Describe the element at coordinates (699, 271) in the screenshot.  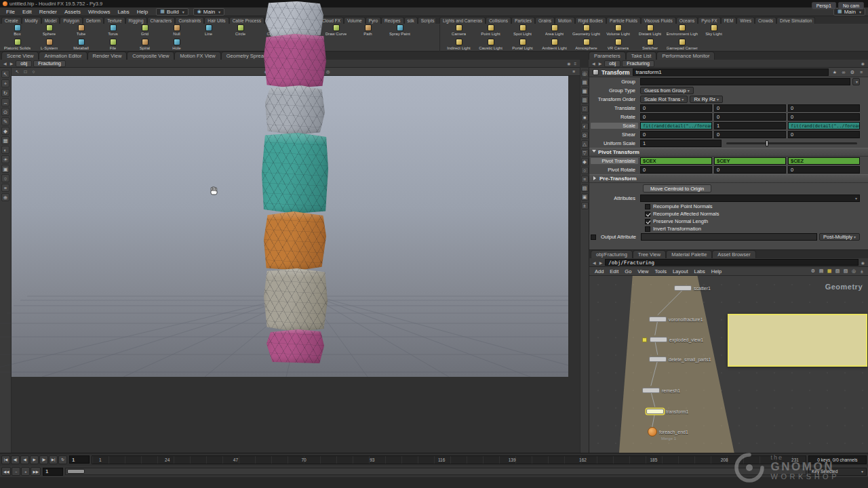
I see `menu-item: Labs` at that location.